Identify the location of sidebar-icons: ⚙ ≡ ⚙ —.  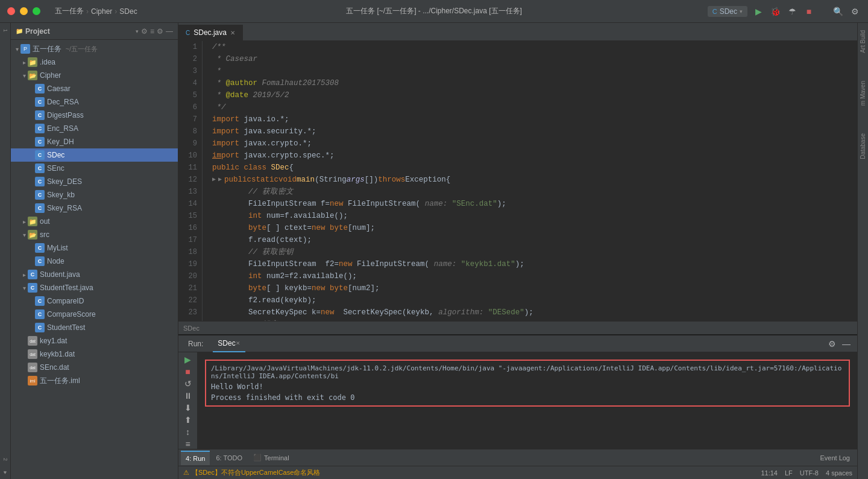
(157, 31).